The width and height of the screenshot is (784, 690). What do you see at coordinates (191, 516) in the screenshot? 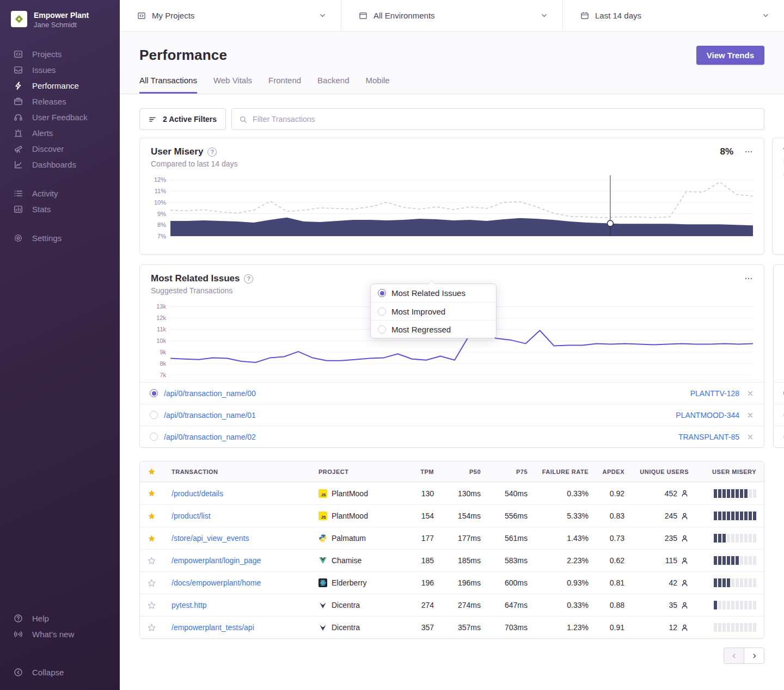
I see `transaction-link: /product/list` at bounding box center [191, 516].